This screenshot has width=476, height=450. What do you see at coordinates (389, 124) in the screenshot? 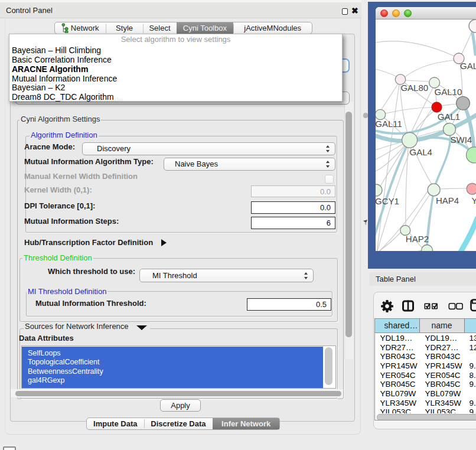
I see `svg-text: GAL11` at bounding box center [389, 124].